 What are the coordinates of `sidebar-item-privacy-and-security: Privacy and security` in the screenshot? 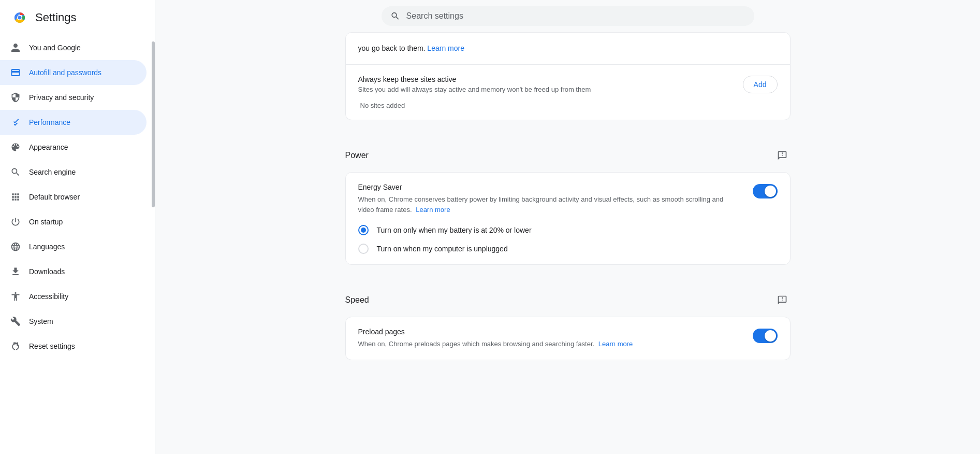 It's located at (74, 97).